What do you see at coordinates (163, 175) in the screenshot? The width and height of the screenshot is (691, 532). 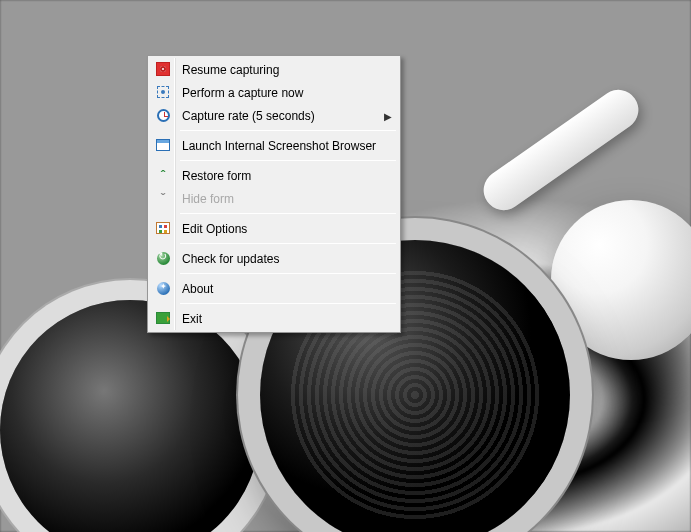 I see `restore-icon: ˆ` at bounding box center [163, 175].